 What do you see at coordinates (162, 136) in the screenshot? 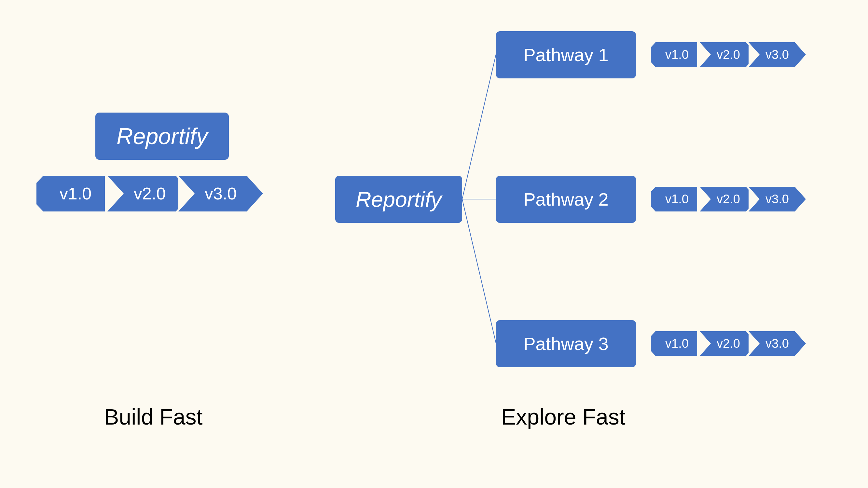
I see `left-product-box: Reportify` at bounding box center [162, 136].